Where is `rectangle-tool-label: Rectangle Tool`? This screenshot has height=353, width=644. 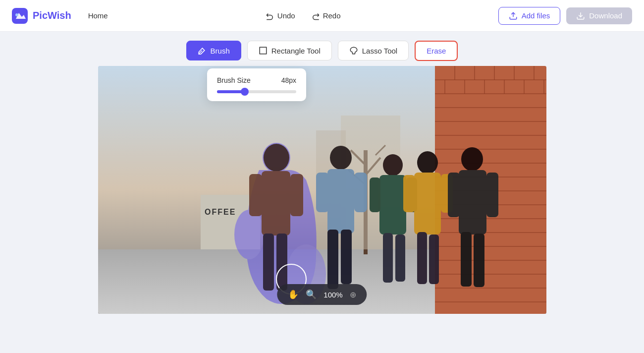
rectangle-tool-label: Rectangle Tool is located at coordinates (296, 51).